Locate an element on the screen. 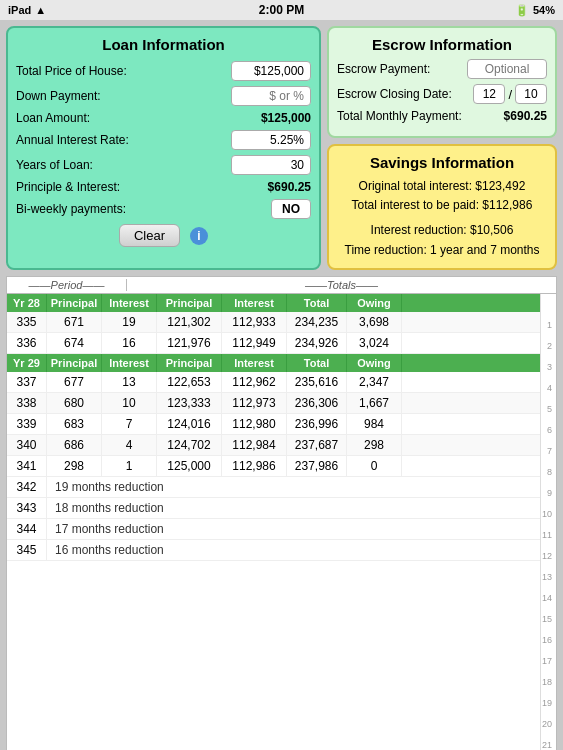  cell-interest: 1 is located at coordinates (130, 466).